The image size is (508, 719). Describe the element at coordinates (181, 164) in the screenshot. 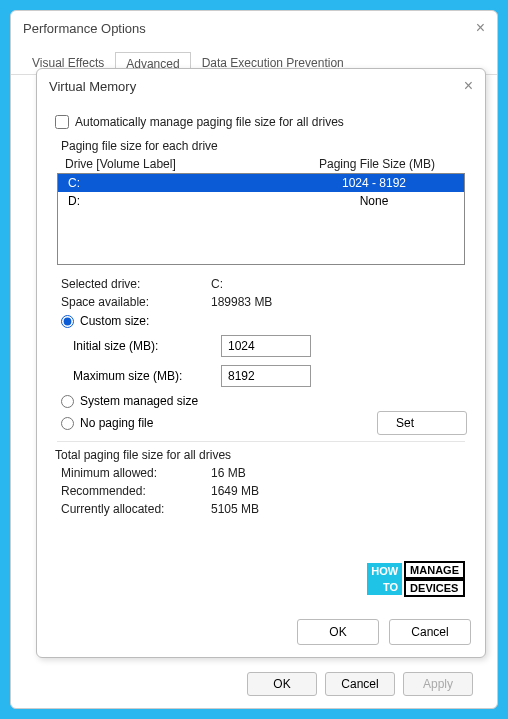

I see `header-drive: Drive [Volume Label]` at that location.